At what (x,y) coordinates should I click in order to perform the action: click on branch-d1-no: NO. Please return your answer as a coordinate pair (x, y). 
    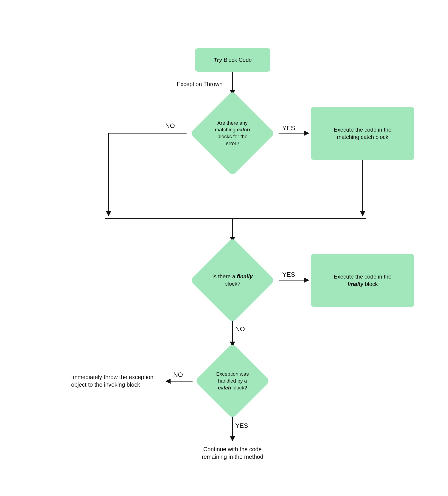
    Looking at the image, I should click on (170, 126).